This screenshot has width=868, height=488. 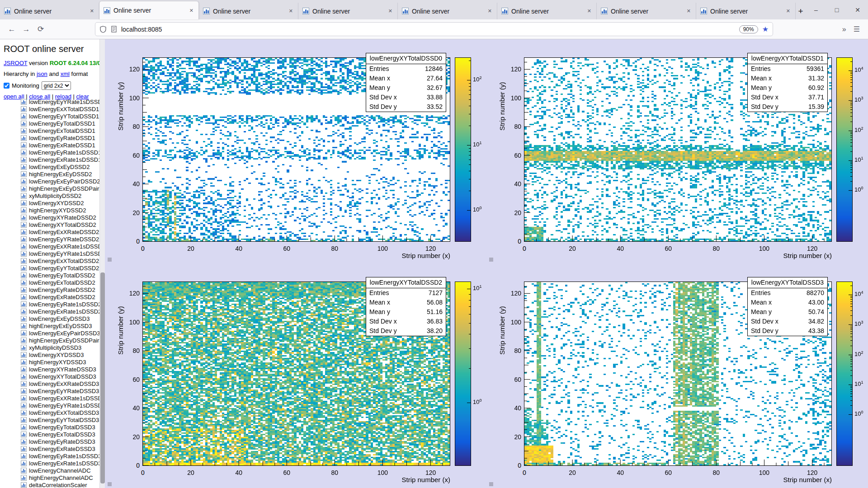 What do you see at coordinates (60, 102) in the screenshot?
I see `tree-item: lowEnergyEyYRate1sDSSD1` at bounding box center [60, 102].